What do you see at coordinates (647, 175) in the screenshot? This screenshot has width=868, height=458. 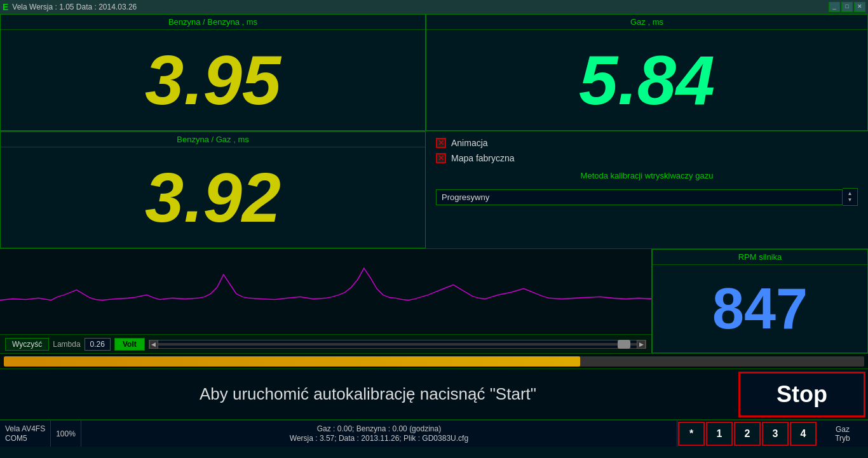 I see `method-label: Metoda kalibracji wtryskiwaczy gazu` at bounding box center [647, 175].